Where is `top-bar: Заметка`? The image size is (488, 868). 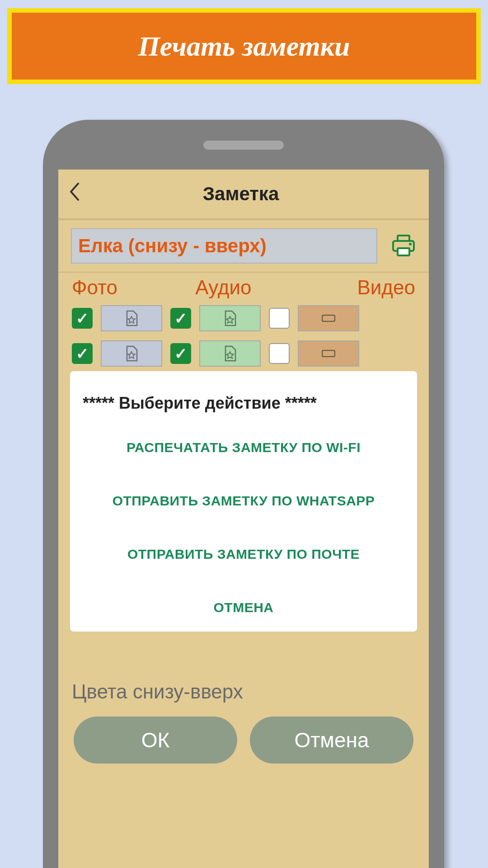 top-bar: Заметка is located at coordinates (244, 194).